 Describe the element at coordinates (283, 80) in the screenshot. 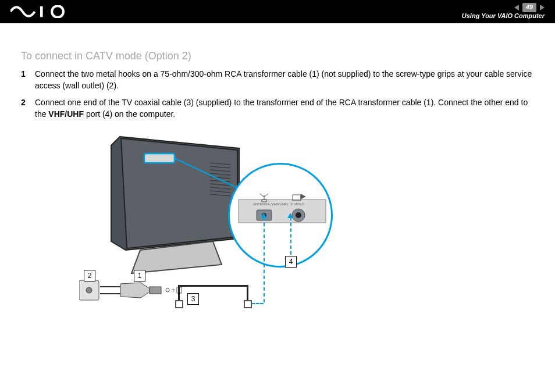

I see `step-1-text: Connect the two metal hooks on a 75-ohm/…` at that location.